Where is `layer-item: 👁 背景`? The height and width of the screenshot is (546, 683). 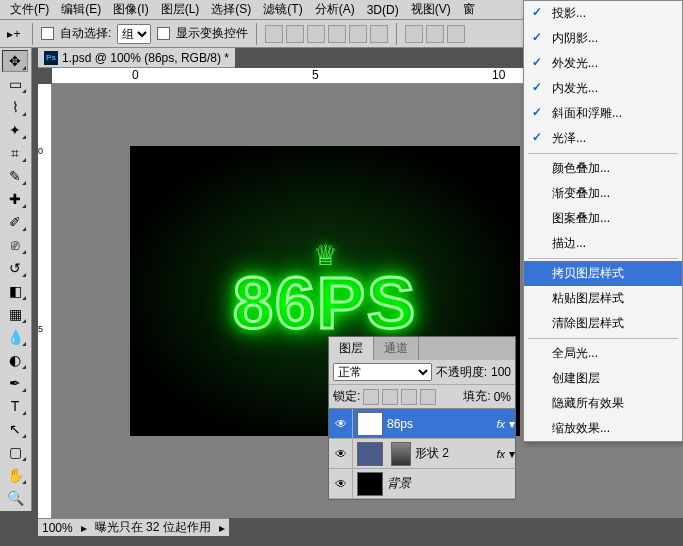 layer-item: 👁 背景 is located at coordinates (422, 484).